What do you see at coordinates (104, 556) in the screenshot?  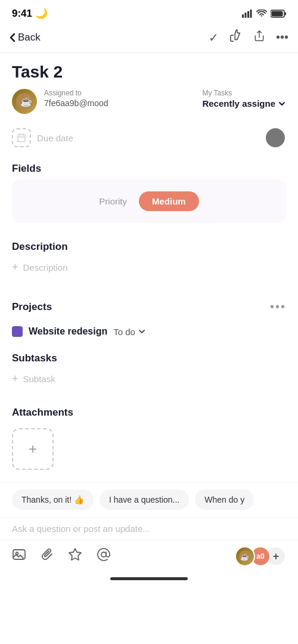 I see `mention-button` at bounding box center [104, 556].